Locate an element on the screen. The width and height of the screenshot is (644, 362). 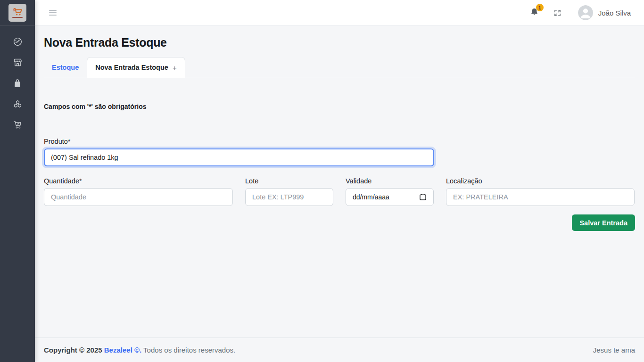
sidebar-item-products is located at coordinates (17, 83).